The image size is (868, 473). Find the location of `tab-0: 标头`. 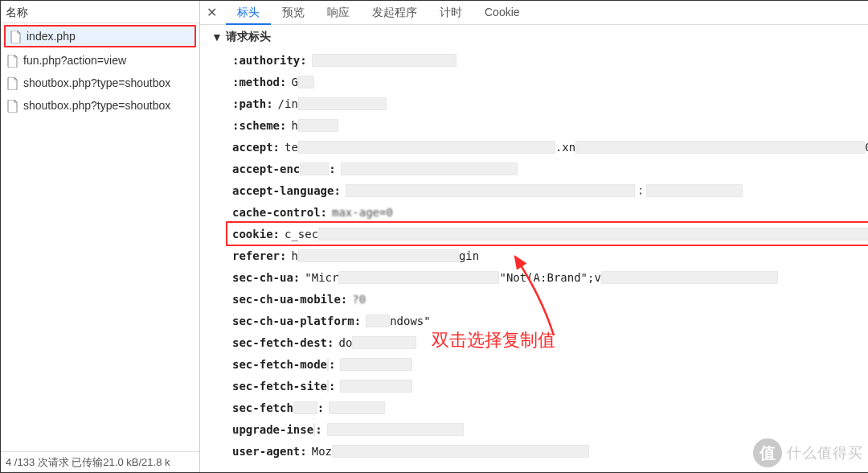

tab-0: 标头 is located at coordinates (248, 13).